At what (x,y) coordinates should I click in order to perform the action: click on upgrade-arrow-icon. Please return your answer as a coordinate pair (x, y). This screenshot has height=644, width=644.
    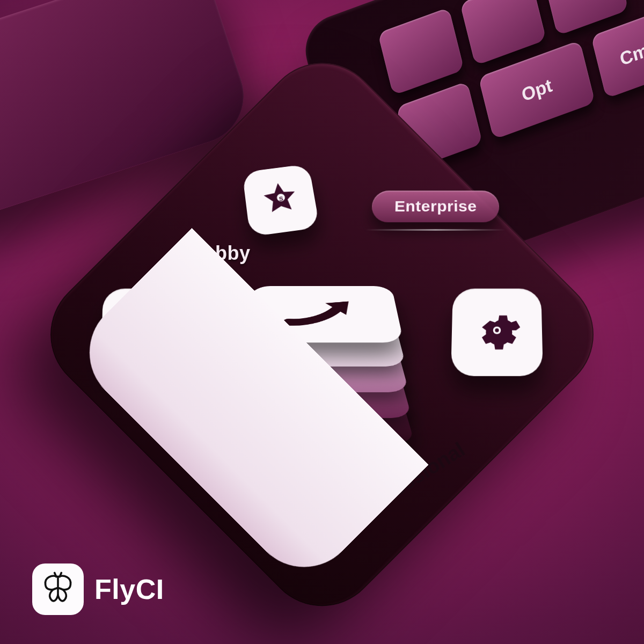
    Looking at the image, I should click on (322, 313).